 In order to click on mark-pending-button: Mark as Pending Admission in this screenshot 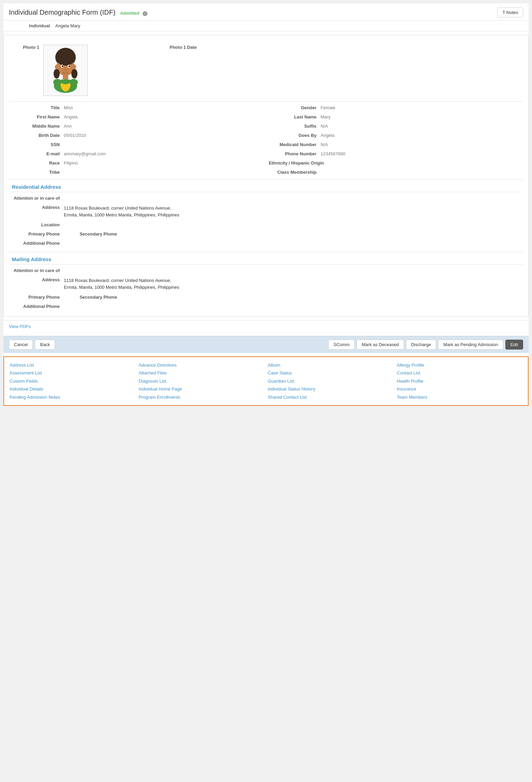, I will do `click(471, 345)`.